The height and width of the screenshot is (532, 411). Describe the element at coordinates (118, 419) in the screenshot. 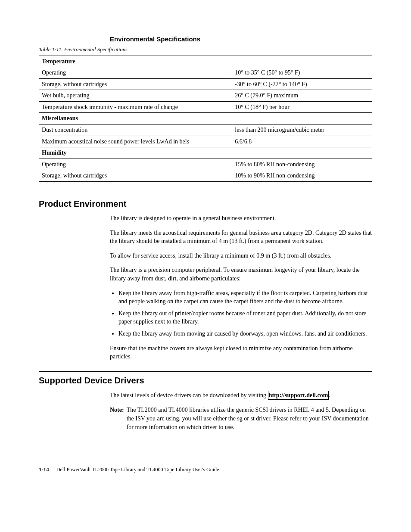

I see `note-label: Note:` at that location.